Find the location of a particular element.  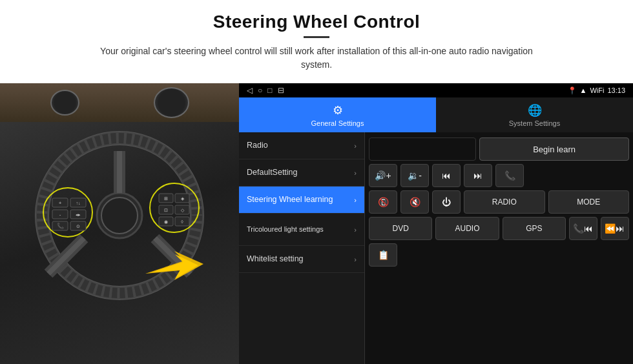

location-icon: 📍 is located at coordinates (572, 90).